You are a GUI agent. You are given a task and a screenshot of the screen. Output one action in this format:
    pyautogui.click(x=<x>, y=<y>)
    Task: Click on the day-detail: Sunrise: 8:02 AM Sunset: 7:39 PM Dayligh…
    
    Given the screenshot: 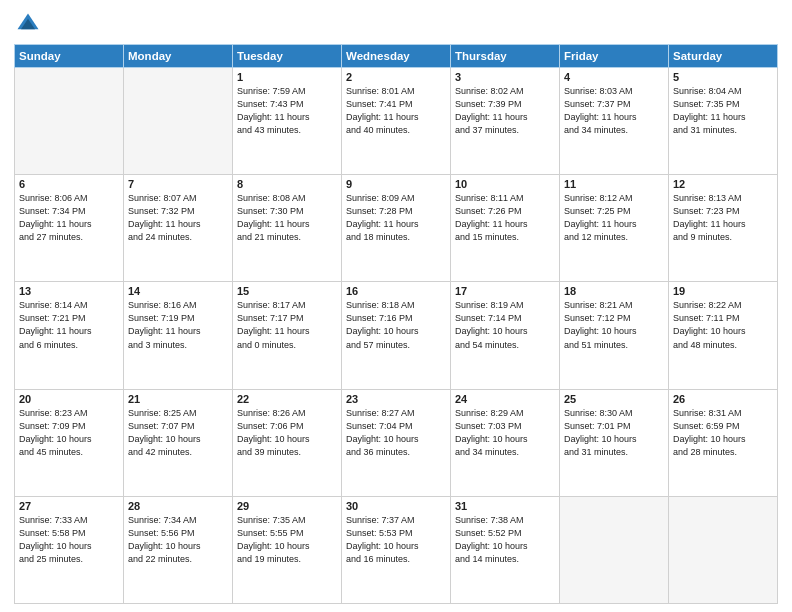 What is the action you would take?
    pyautogui.click(x=505, y=111)
    